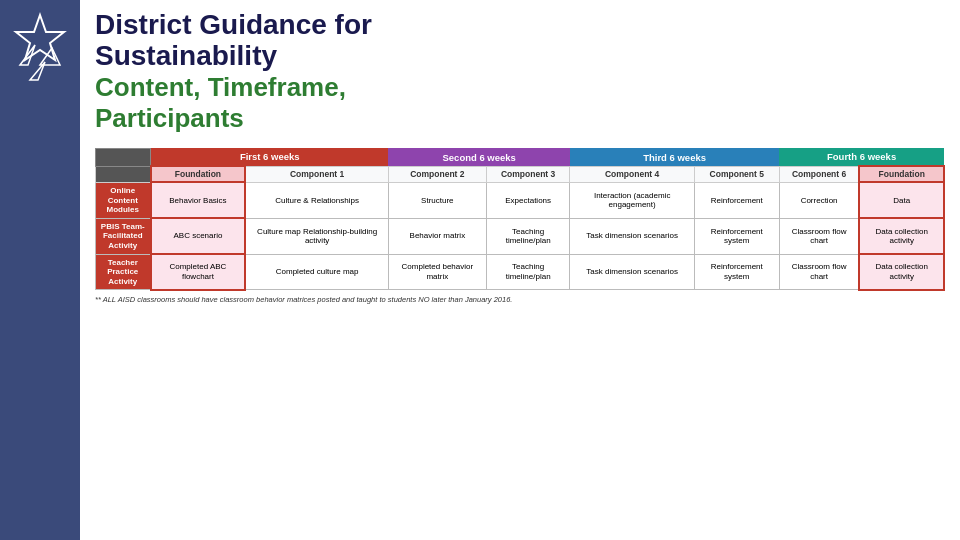  What do you see at coordinates (40, 50) in the screenshot?
I see `logo-icon` at bounding box center [40, 50].